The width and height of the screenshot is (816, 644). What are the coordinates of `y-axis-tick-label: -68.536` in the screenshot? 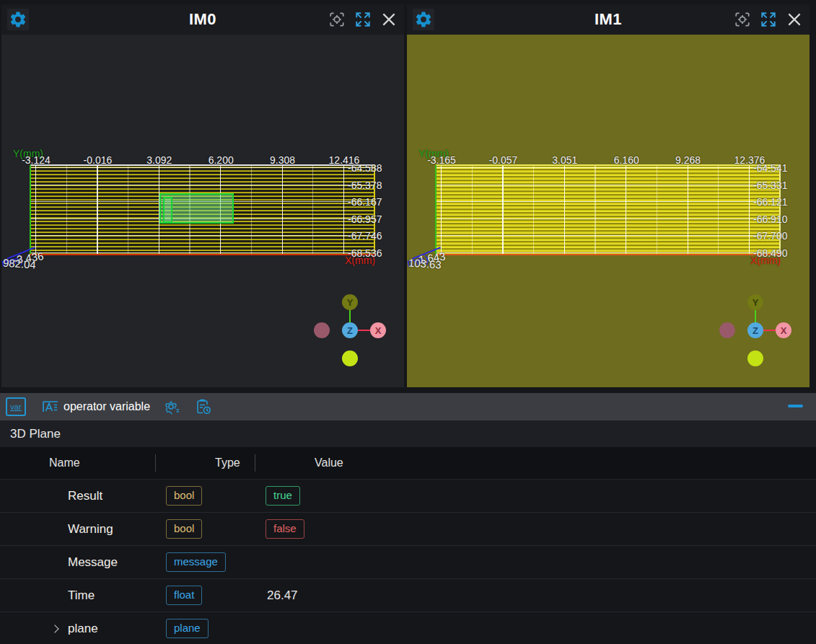 It's located at (365, 253).